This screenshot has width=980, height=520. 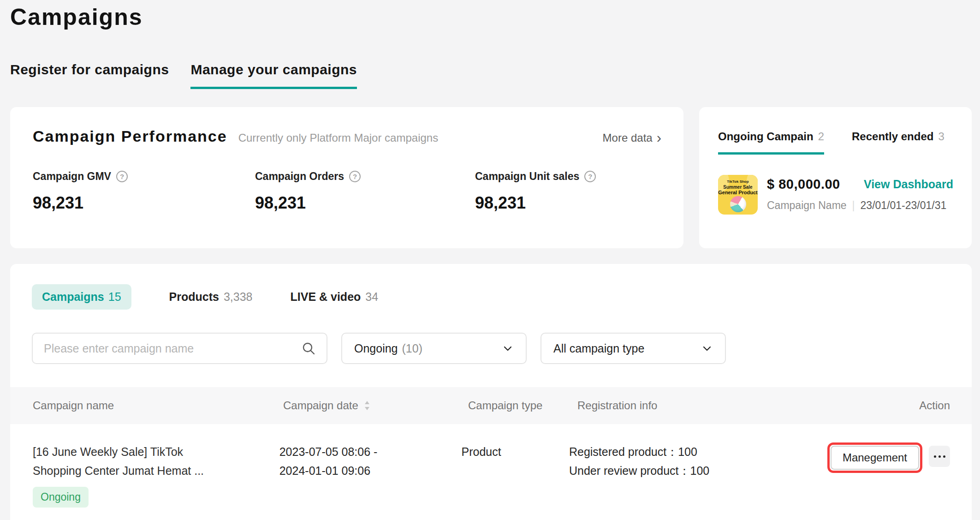 I want to click on campaign-type-select: All campaign type, so click(x=633, y=348).